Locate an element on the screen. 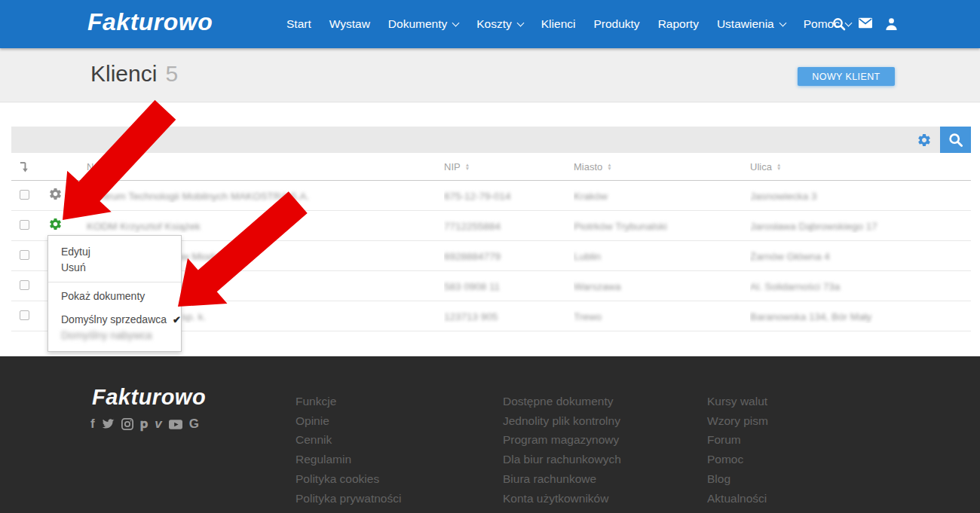 This screenshot has height=513, width=980. footer-link-kursy-walut: Kursy walut is located at coordinates (737, 402).